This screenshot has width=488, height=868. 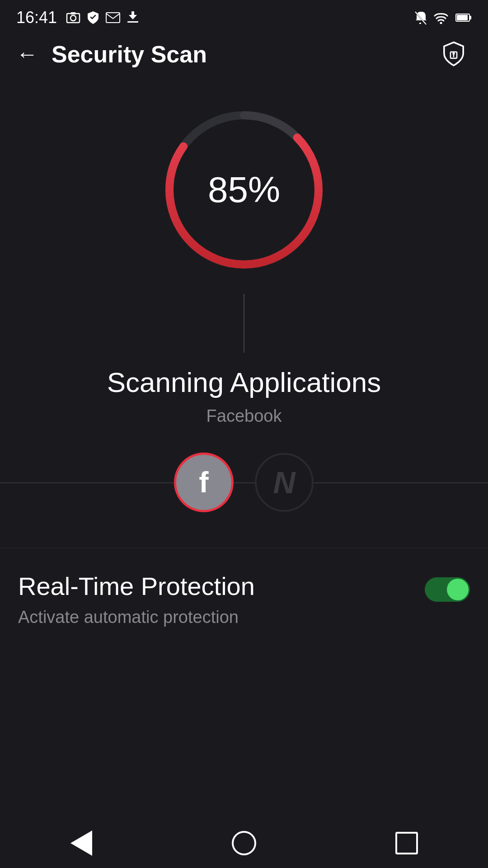 What do you see at coordinates (244, 843) in the screenshot?
I see `bottom-nav` at bounding box center [244, 843].